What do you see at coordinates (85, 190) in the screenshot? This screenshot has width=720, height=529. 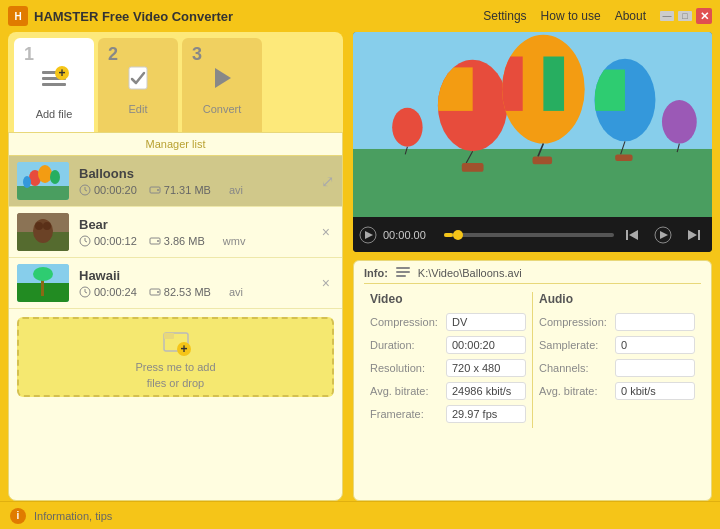 I see `clock-icon` at bounding box center [85, 190].